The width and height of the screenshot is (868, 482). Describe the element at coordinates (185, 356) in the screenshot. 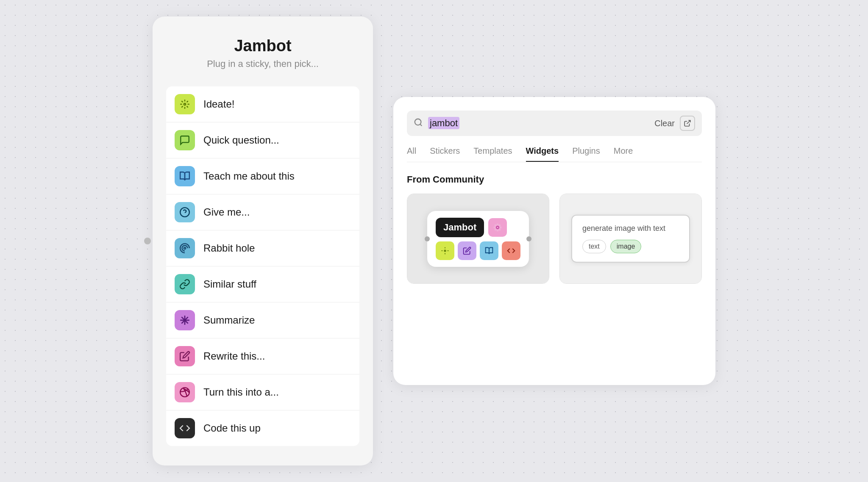

I see `rewrite-icon` at that location.